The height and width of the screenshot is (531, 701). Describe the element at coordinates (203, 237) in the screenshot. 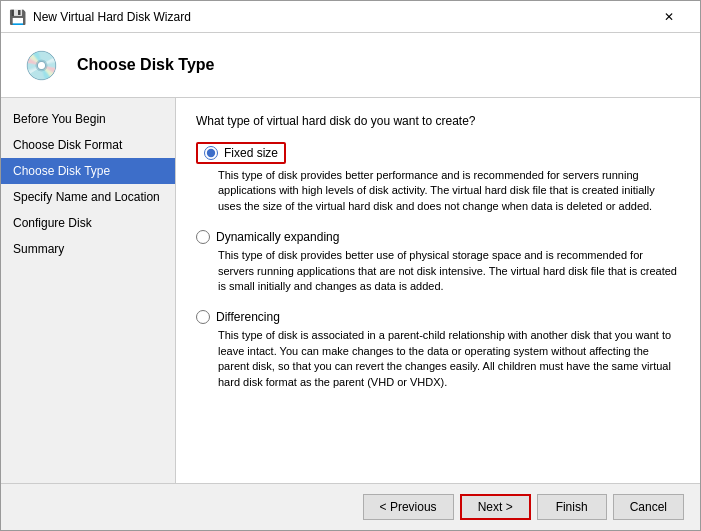

I see `radio-dynamically-expanding` at that location.